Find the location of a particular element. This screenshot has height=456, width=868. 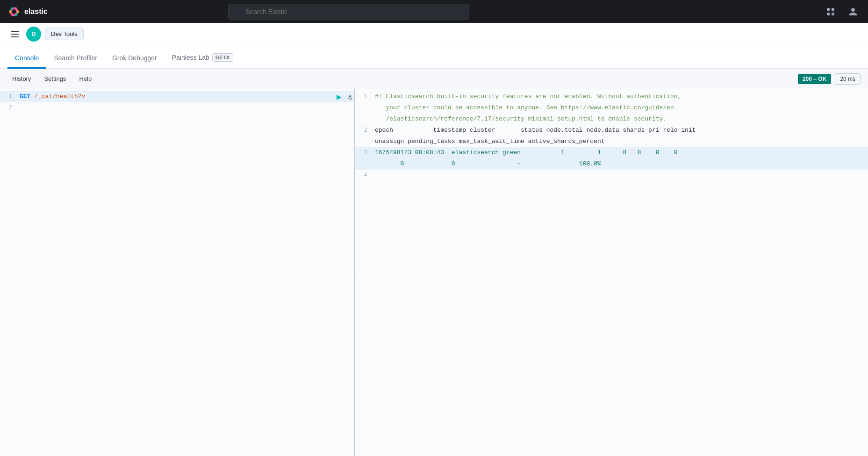

search-bar-wrapper: 🔍 is located at coordinates (349, 12).